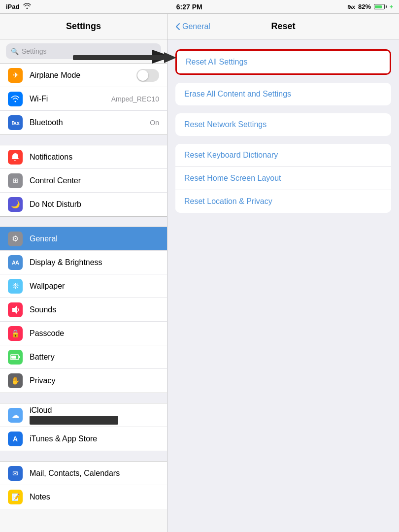 This screenshot has width=399, height=532. What do you see at coordinates (365, 7) in the screenshot?
I see `battery-percent: 82%` at bounding box center [365, 7].